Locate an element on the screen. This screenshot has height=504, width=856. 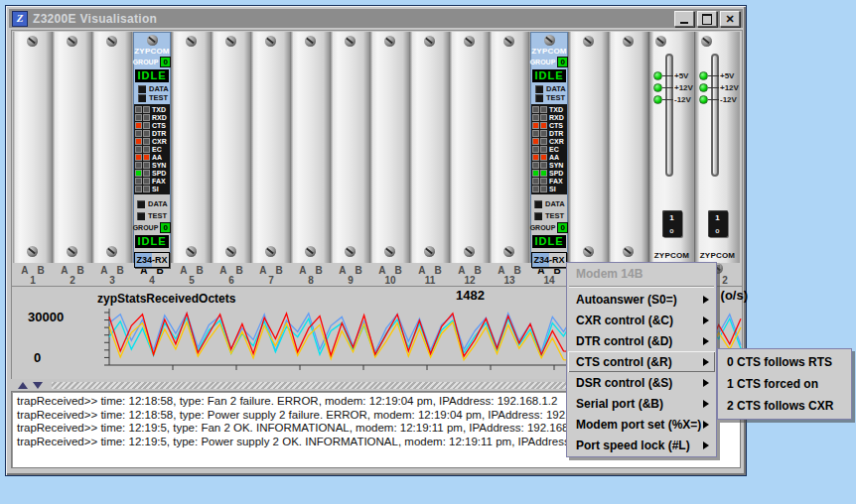
psu-led-row: -12V is located at coordinates (673, 99).